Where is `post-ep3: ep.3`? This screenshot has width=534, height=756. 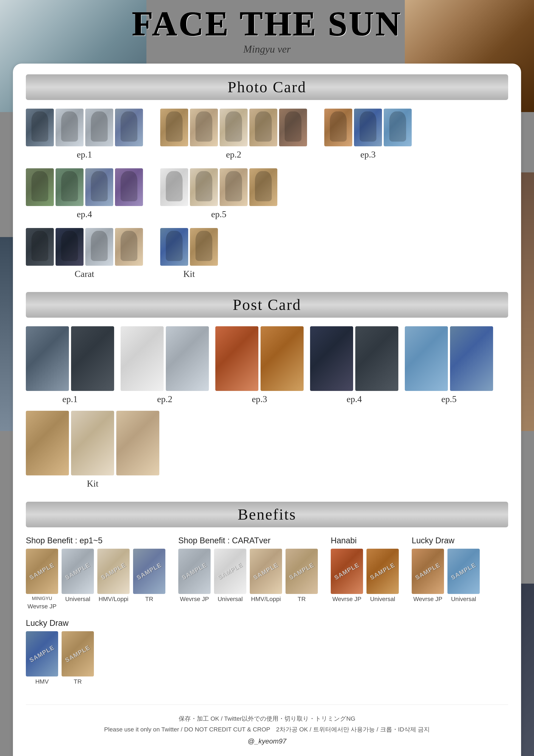
post-ep3: ep.3 is located at coordinates (259, 365).